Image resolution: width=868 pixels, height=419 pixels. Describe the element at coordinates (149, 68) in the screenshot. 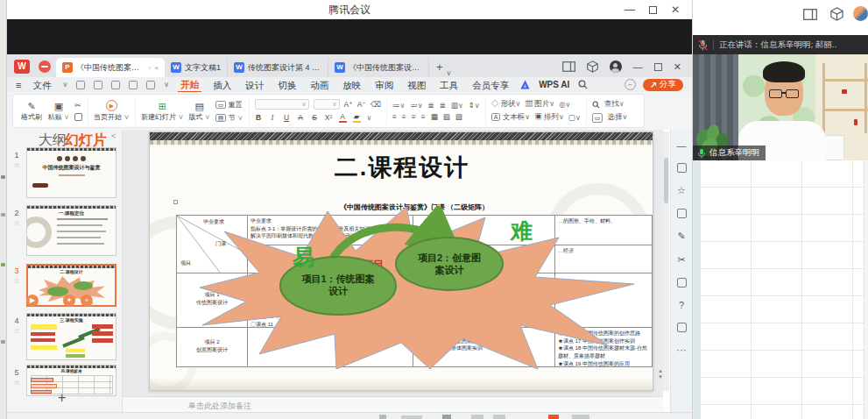

I see `tab-sync-icon: ◦` at that location.